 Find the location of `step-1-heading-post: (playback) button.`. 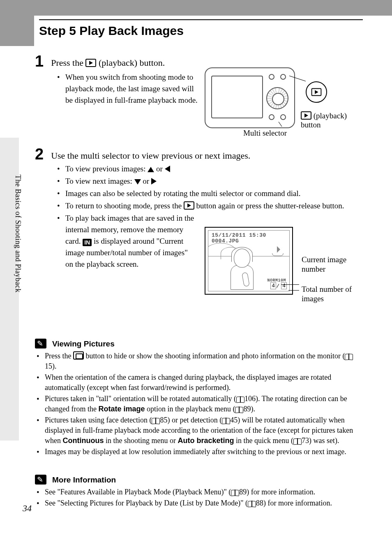

step-1-heading-post: (playback) button. is located at coordinates (131, 62).